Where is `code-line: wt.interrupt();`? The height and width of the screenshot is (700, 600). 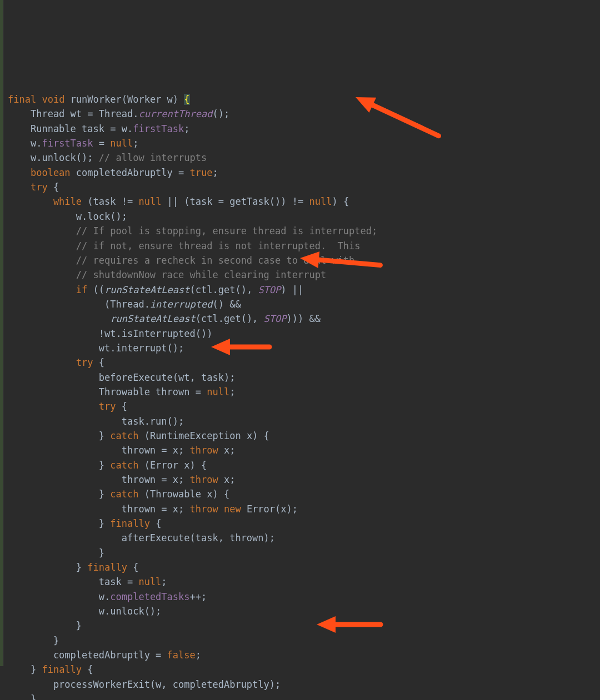
code-line: wt.interrupt(); is located at coordinates (96, 348).